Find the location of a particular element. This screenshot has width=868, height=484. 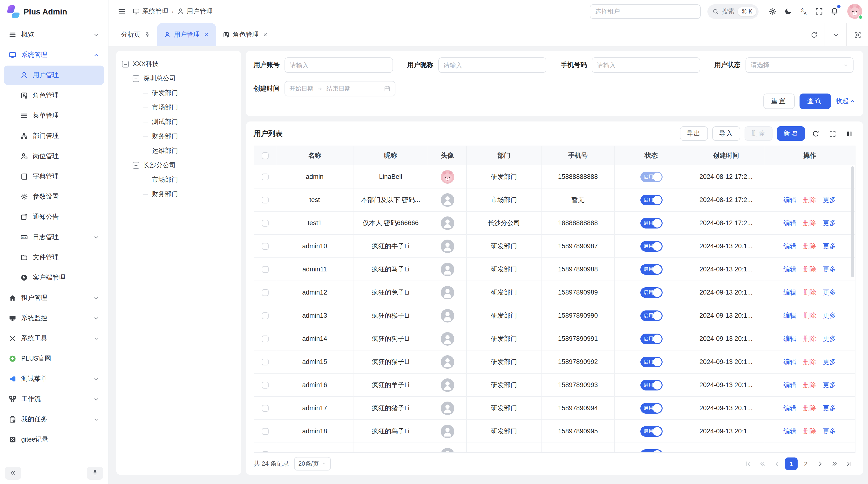

tree-node: XXX科技 is located at coordinates (179, 64).